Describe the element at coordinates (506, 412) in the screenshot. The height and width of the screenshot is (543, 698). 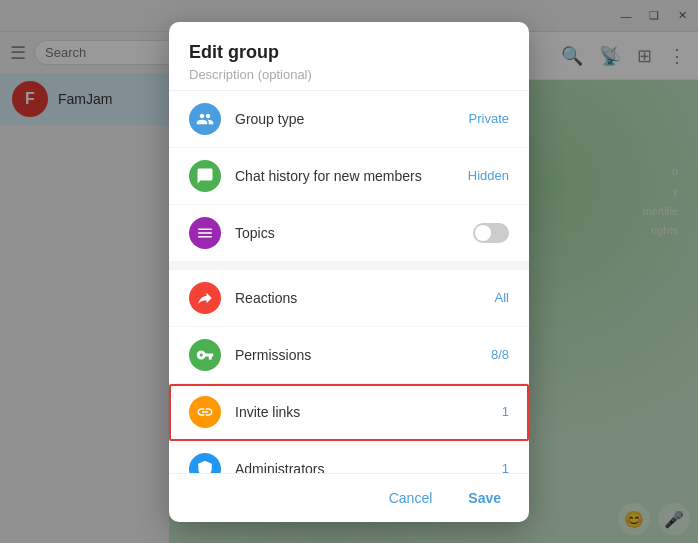
I see `invite-links-value: 1` at that location.